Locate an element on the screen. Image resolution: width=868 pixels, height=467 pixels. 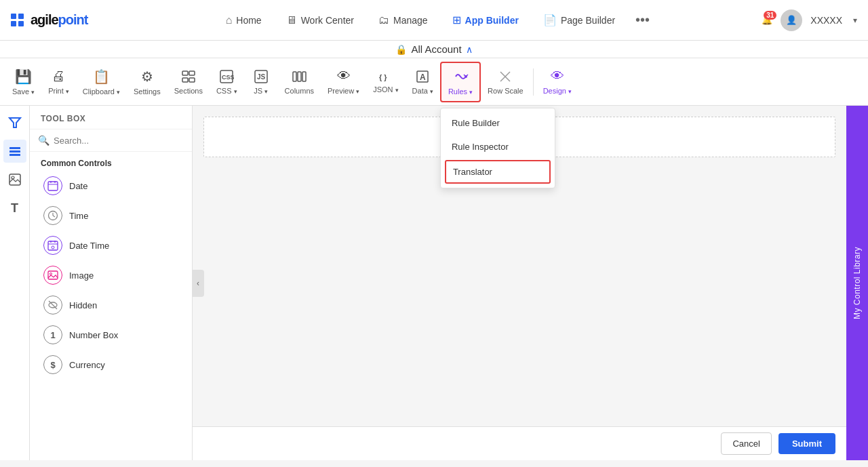
cancel-button: Cancel is located at coordinates (746, 443).